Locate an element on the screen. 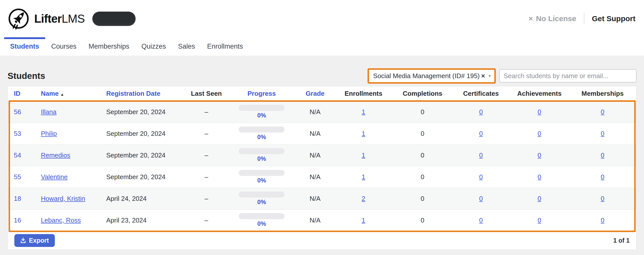 The image size is (644, 255). table-row: 56IllanaSeptember 20, 2024–0%N/A10000 is located at coordinates (322, 112).